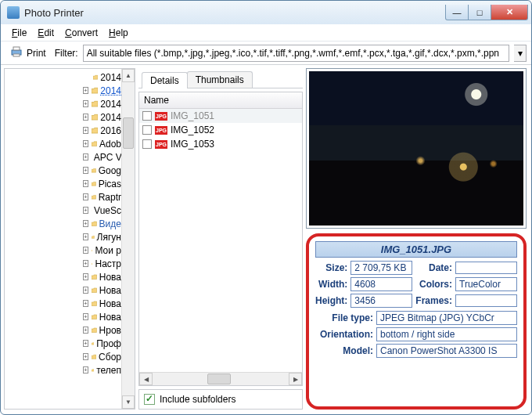 This screenshot has width=532, height=415. What do you see at coordinates (221, 116) in the screenshot?
I see `file-row: JPGIMG_1051` at bounding box center [221, 116].